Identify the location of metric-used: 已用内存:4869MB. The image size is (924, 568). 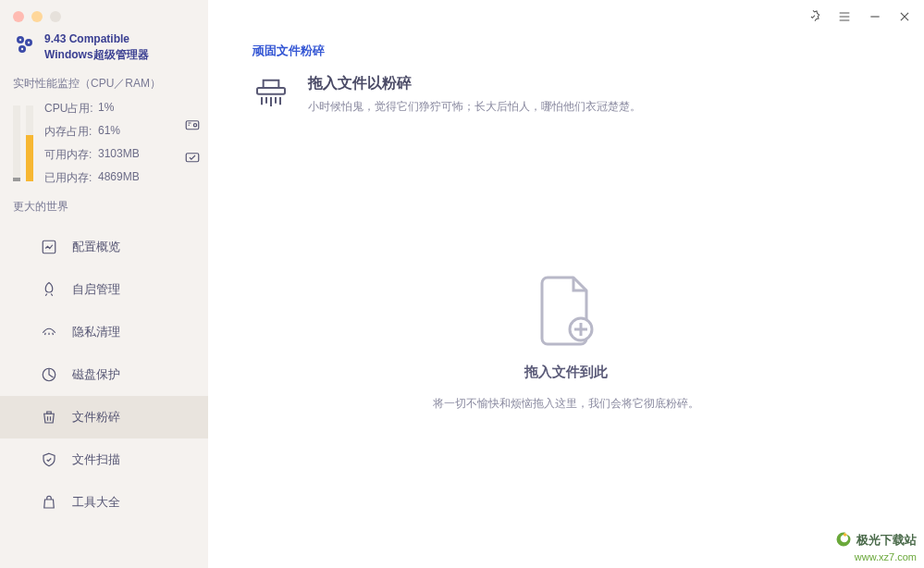
(109, 178).